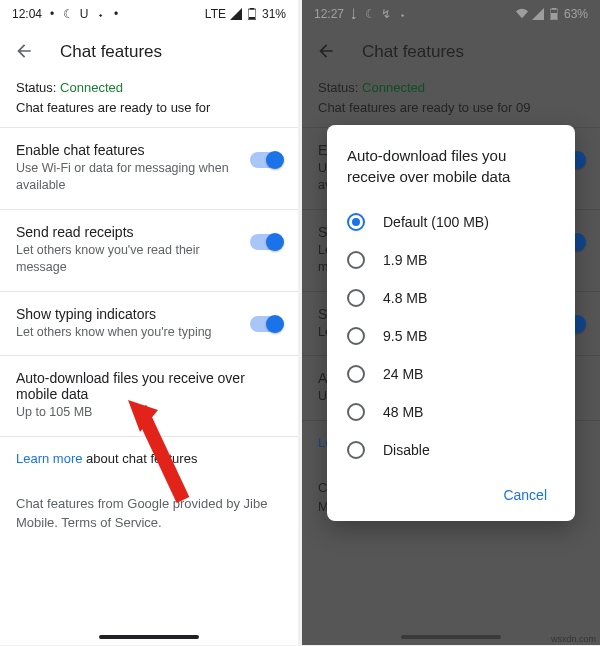  What do you see at coordinates (216, 14) in the screenshot?
I see `network-label: LTE` at bounding box center [216, 14].